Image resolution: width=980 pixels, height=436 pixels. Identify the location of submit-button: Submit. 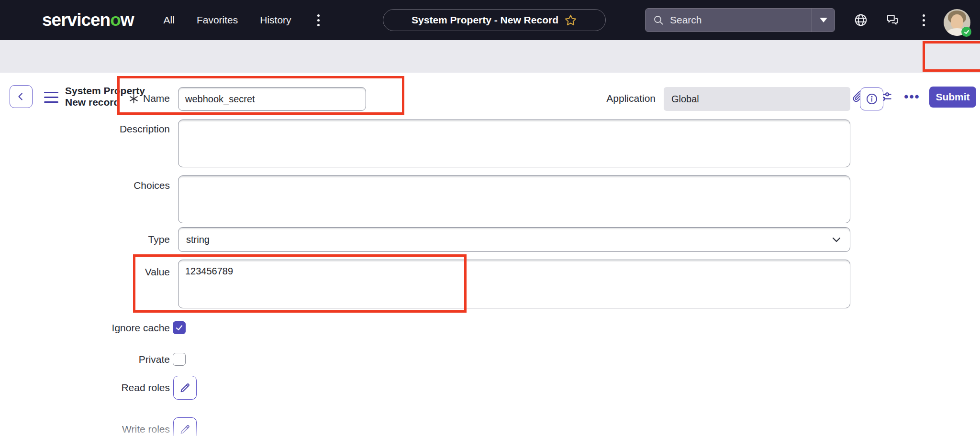
(953, 97).